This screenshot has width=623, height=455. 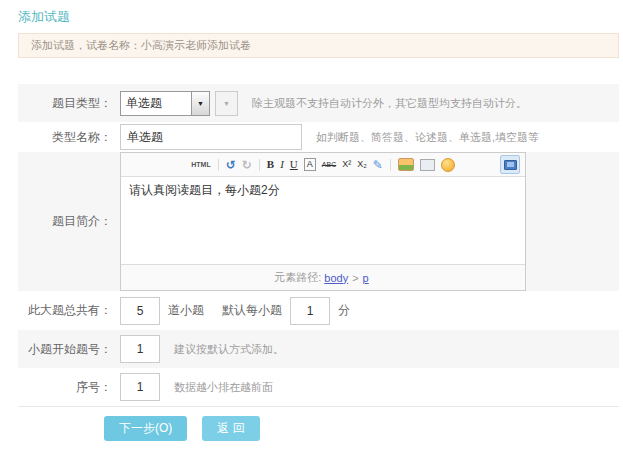 I want to click on italic-button: I, so click(x=282, y=164).